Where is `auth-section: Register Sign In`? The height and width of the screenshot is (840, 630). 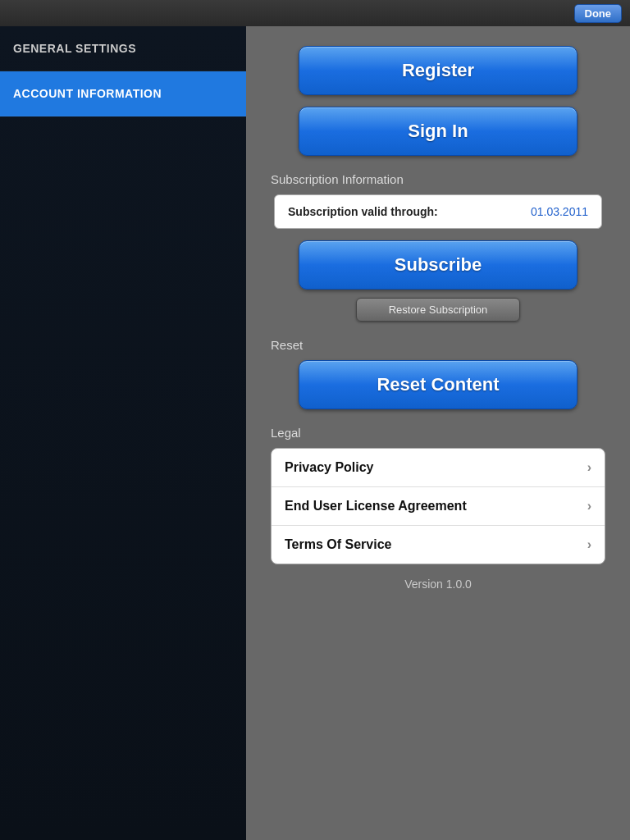 auth-section: Register Sign In is located at coordinates (438, 101).